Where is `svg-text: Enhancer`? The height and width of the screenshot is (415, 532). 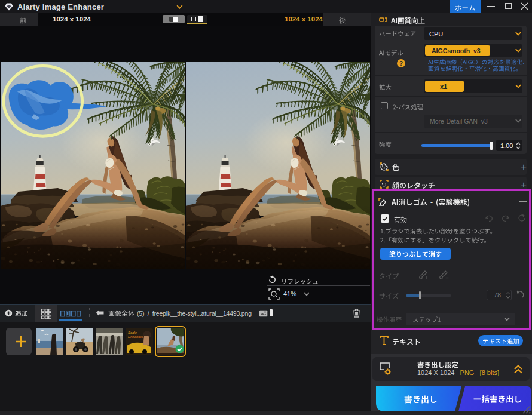
svg-text: Enhancer is located at coordinates (136, 337).